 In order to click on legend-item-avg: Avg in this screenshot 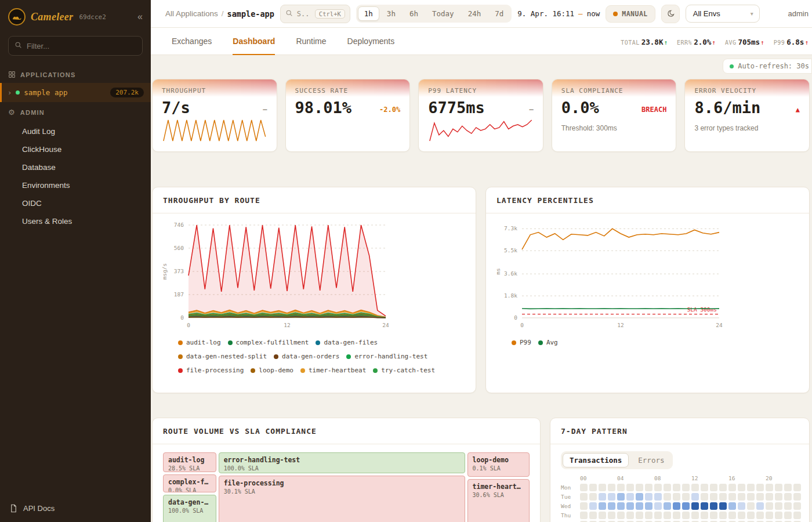, I will do `click(548, 342)`.